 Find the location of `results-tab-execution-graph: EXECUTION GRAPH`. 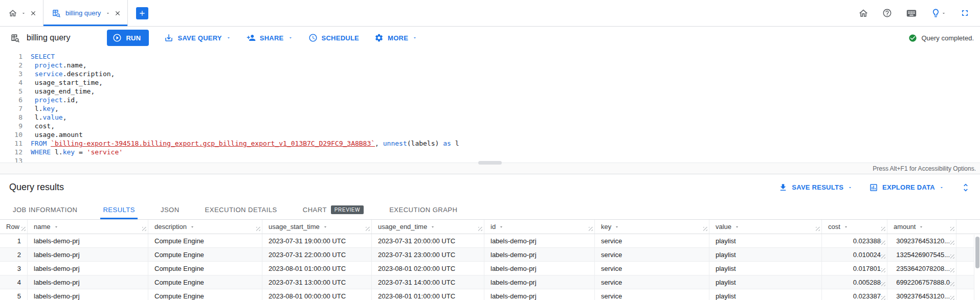

results-tab-execution-graph: EXECUTION GRAPH is located at coordinates (424, 210).